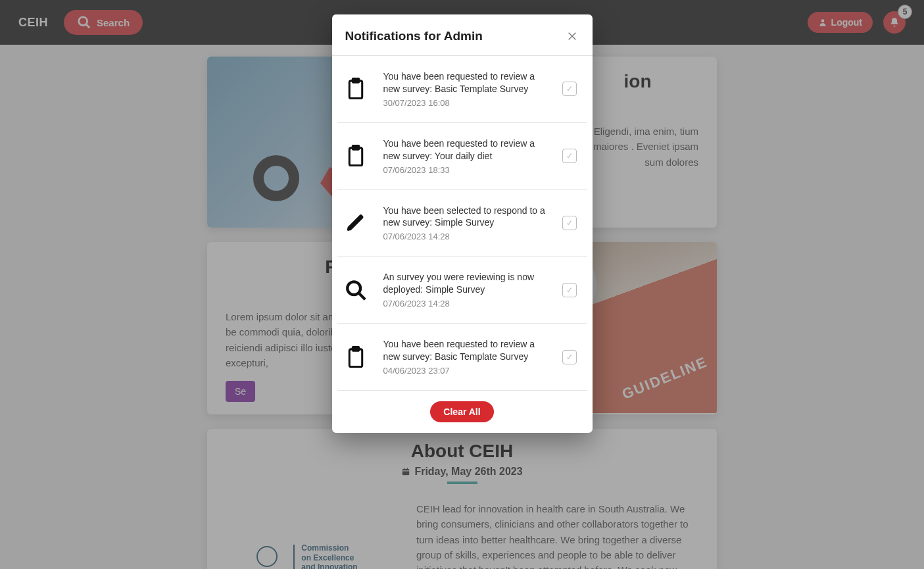  I want to click on modal-title: Notifications for Admin, so click(414, 36).